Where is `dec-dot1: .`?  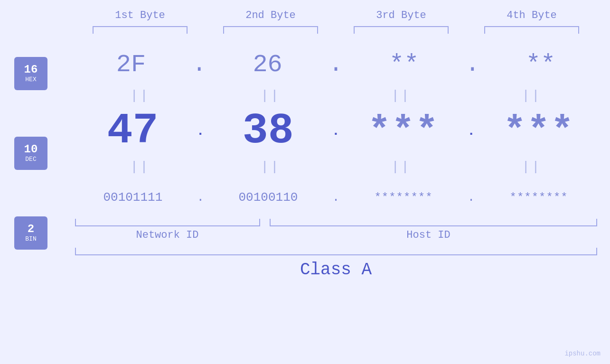
dec-dot1: . is located at coordinates (200, 131).